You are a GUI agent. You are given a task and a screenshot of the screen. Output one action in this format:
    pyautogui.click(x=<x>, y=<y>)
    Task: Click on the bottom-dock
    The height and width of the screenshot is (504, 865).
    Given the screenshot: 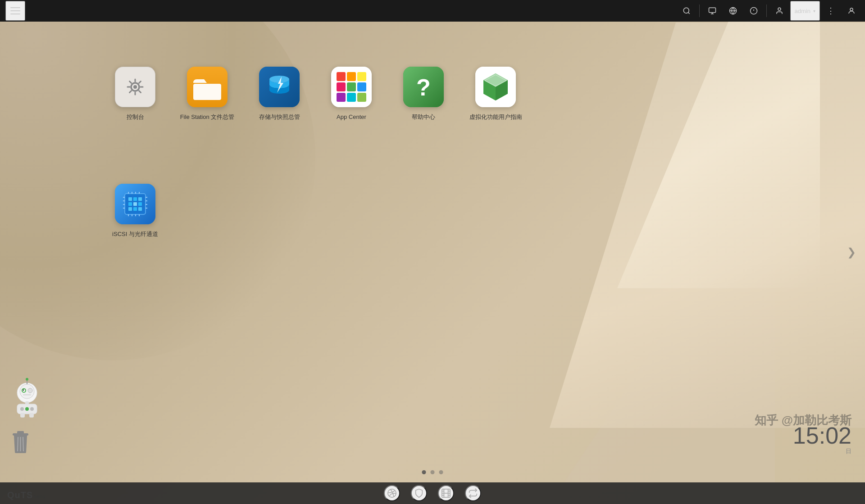 What is the action you would take?
    pyautogui.click(x=432, y=493)
    